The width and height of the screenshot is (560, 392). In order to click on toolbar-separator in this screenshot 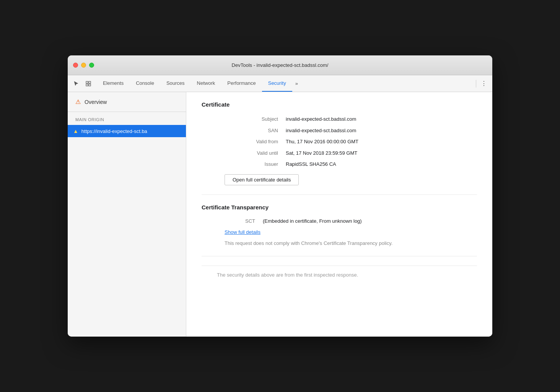, I will do `click(476, 84)`.